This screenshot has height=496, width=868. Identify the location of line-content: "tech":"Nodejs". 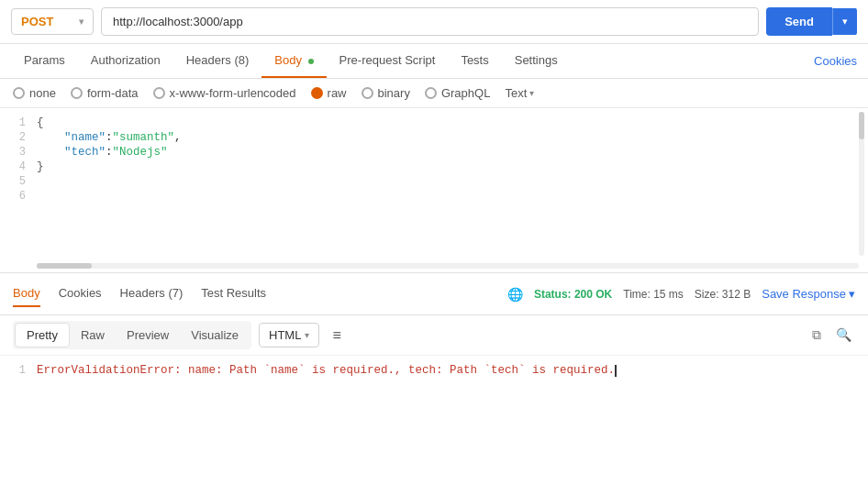
(452, 152).